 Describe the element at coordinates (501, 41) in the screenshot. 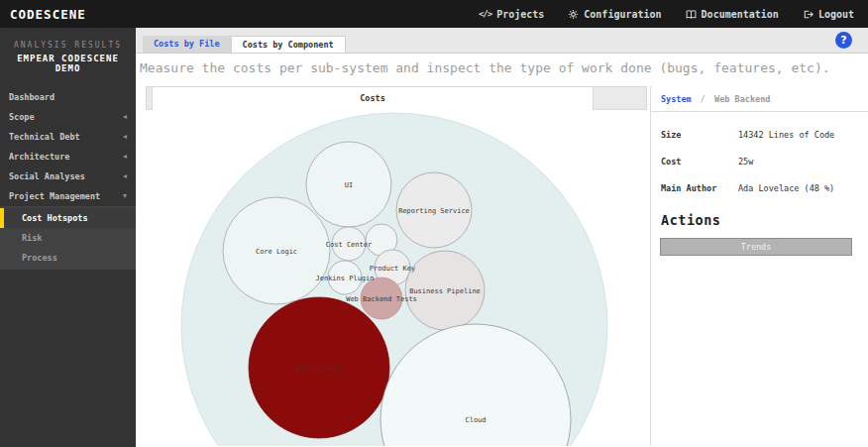

I see `costs-tabstrip: Costs by File Costs by Component ?` at that location.